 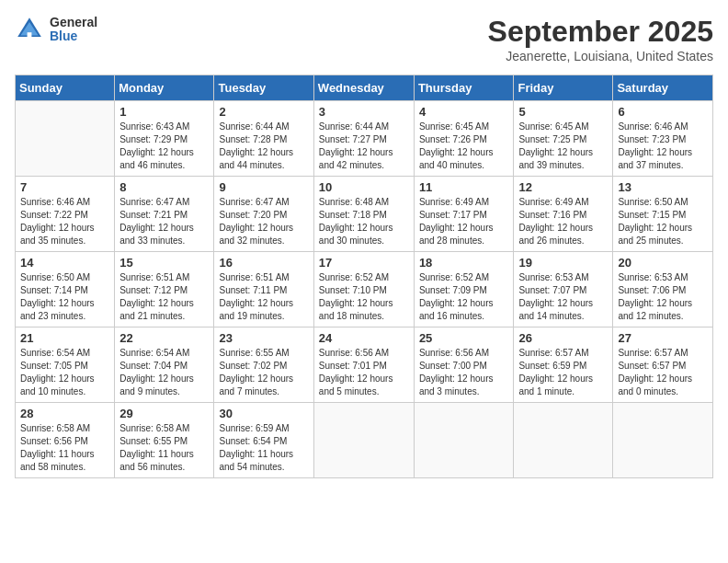 What do you see at coordinates (663, 188) in the screenshot?
I see `day-number: 13` at bounding box center [663, 188].